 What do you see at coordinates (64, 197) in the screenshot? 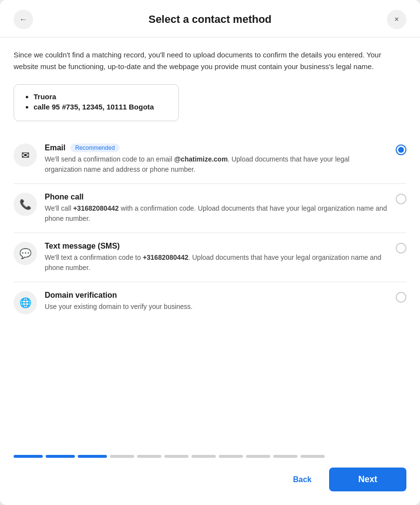
I see `phone_call-title: Phone call` at bounding box center [64, 197].